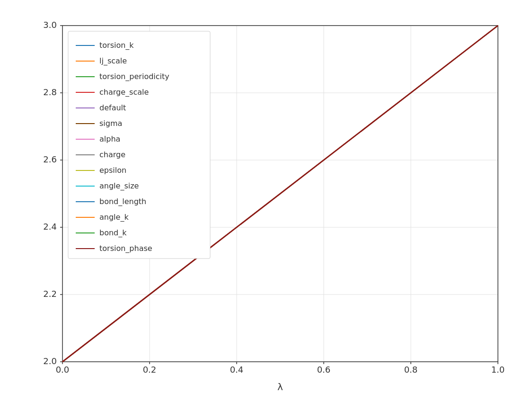  What do you see at coordinates (124, 92) in the screenshot?
I see `legend-label-charge-scale: charge_scale` at bounding box center [124, 92].